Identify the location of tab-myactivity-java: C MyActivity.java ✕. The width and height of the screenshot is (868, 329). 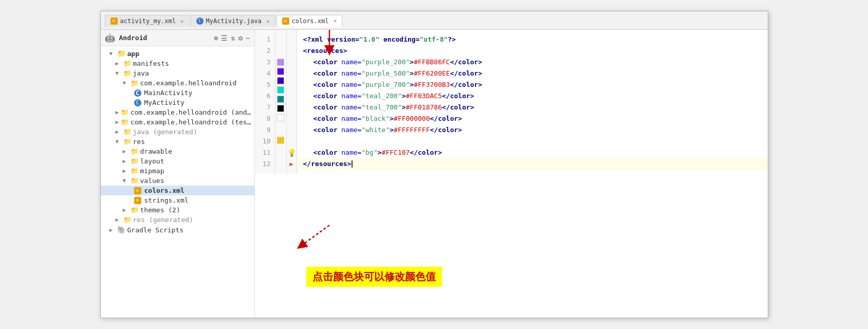
(233, 21).